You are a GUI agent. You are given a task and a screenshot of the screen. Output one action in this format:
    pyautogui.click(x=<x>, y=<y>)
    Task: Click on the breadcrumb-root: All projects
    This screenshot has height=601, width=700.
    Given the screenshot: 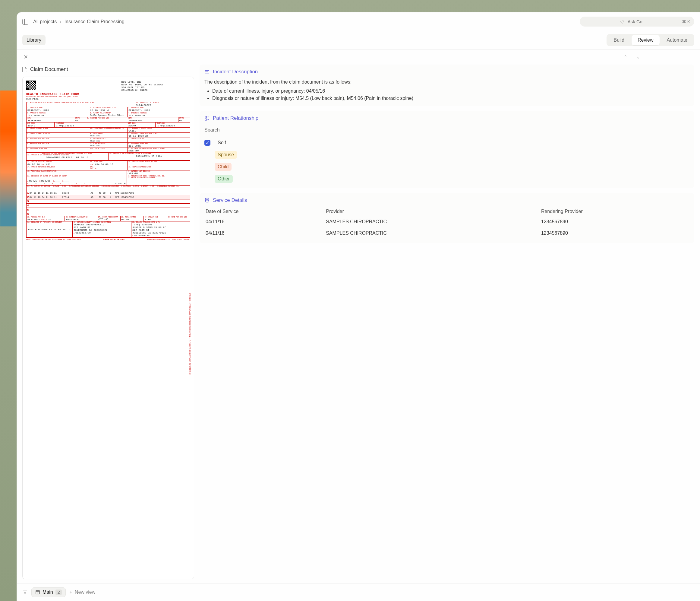 What is the action you would take?
    pyautogui.click(x=45, y=22)
    